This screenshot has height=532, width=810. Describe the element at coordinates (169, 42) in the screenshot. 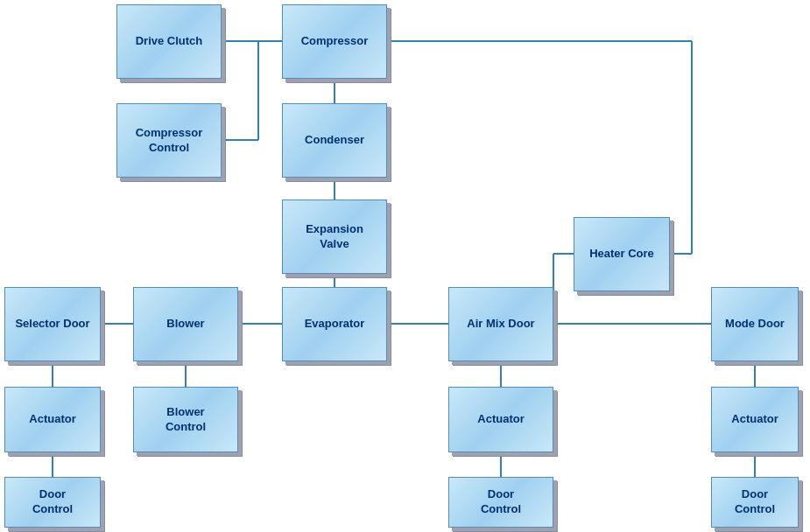

I see `drive-clutch: Drive Clutch` at that location.